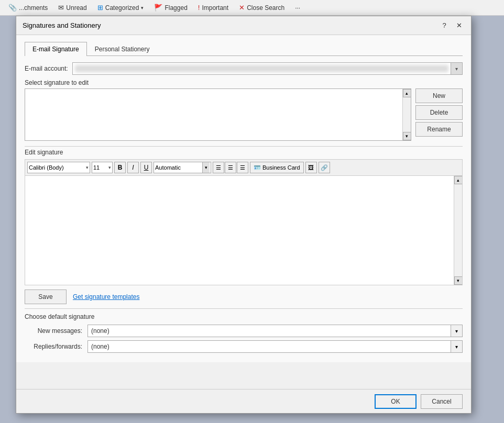  Describe the element at coordinates (407, 136) in the screenshot. I see `arrow-down-icon: ▾` at that location.